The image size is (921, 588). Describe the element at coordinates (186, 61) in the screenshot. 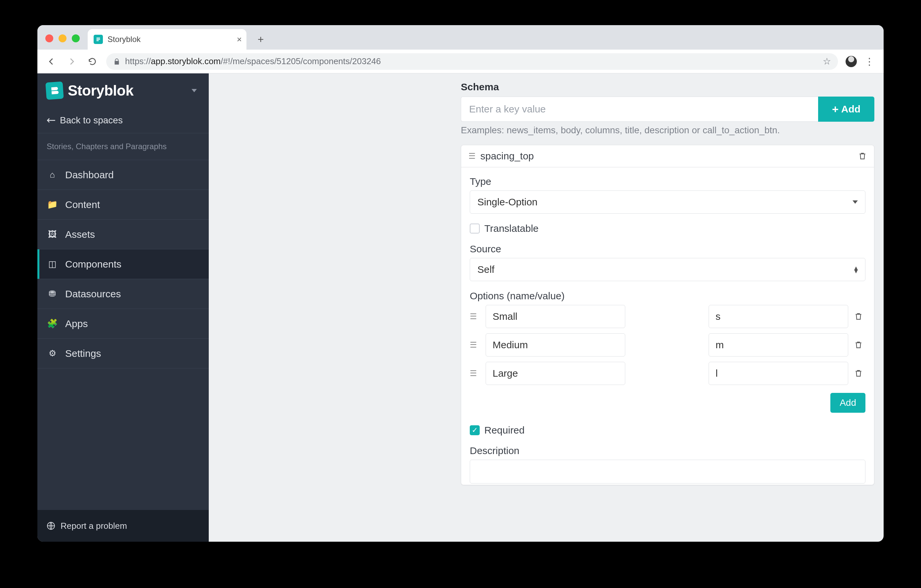

I see `url-host: app.storyblok.com` at that location.